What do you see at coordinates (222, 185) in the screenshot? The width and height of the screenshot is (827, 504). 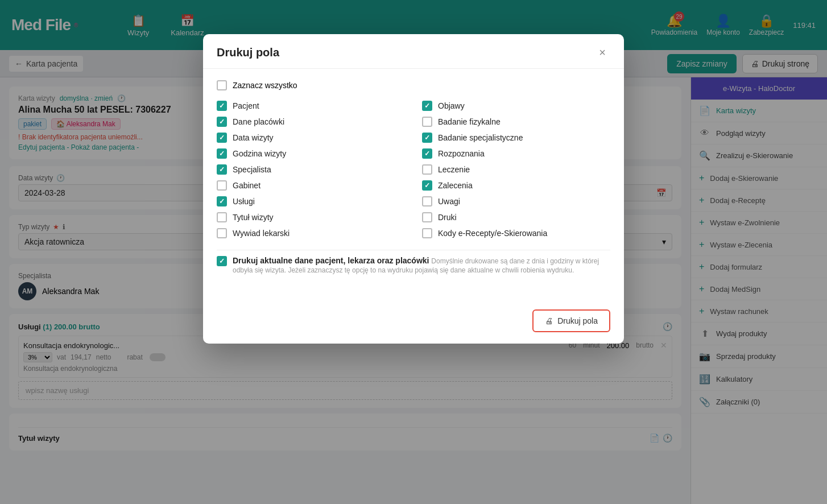 I see `cb-gabinet` at bounding box center [222, 185].